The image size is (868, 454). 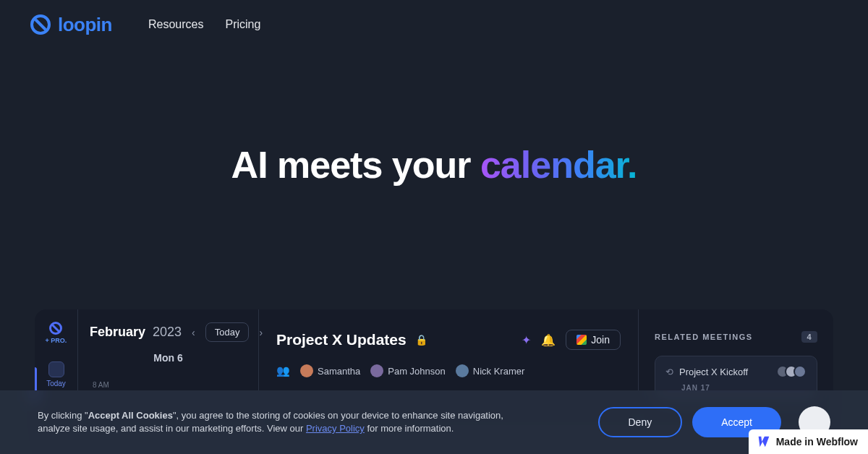 I want to click on attendee-name: Samantha, so click(x=339, y=372).